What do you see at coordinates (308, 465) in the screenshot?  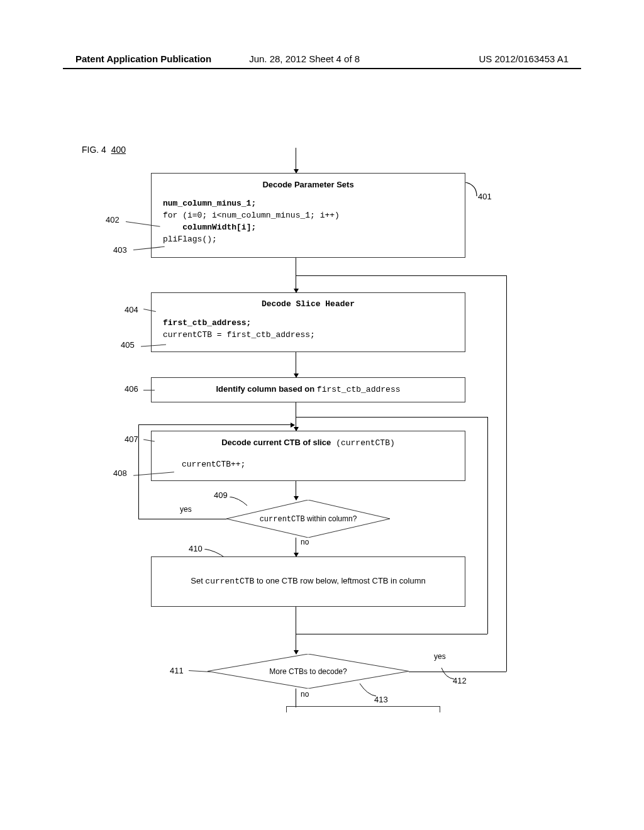 I see `box-408-line: currentCTB++;` at bounding box center [308, 465].